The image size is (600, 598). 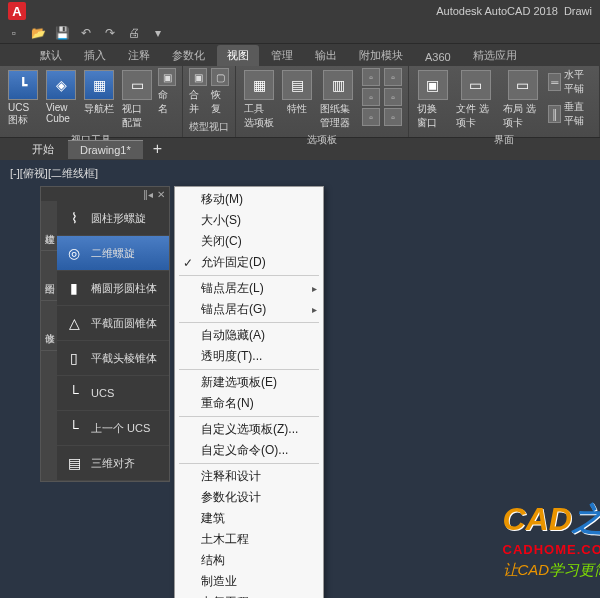 What do you see at coordinates (322, 102) in the screenshot?
I see `panel-palettes: ▦工具 选项板 ▤特性 ▥图纸集 管理器 ▫ ▫ ▫ ▫ ▫ ▫ 选项板` at bounding box center [322, 102].